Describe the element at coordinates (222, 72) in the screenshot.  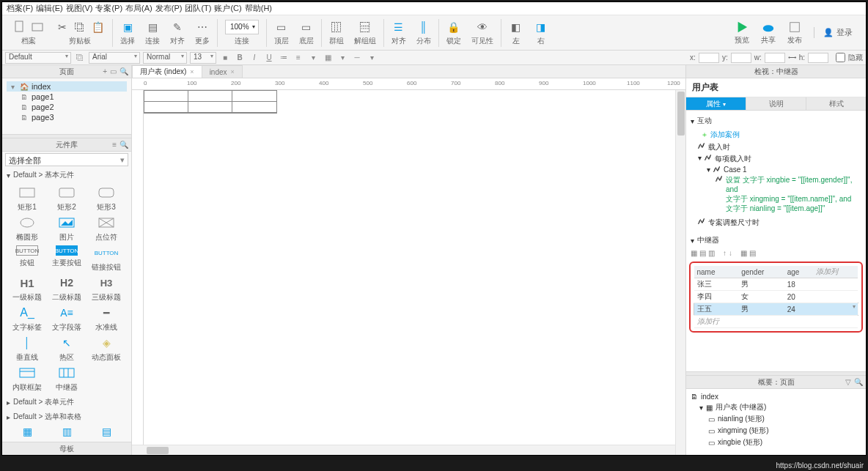
I see `tab-index: index×` at that location.